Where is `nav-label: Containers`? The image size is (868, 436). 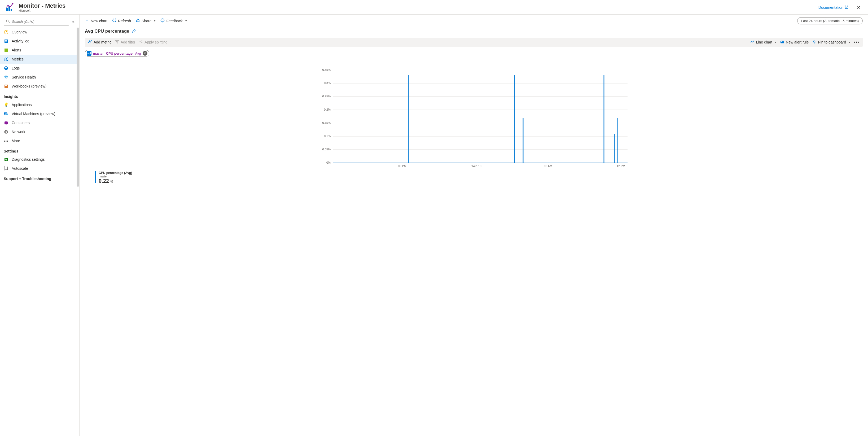
nav-label: Containers is located at coordinates (21, 123).